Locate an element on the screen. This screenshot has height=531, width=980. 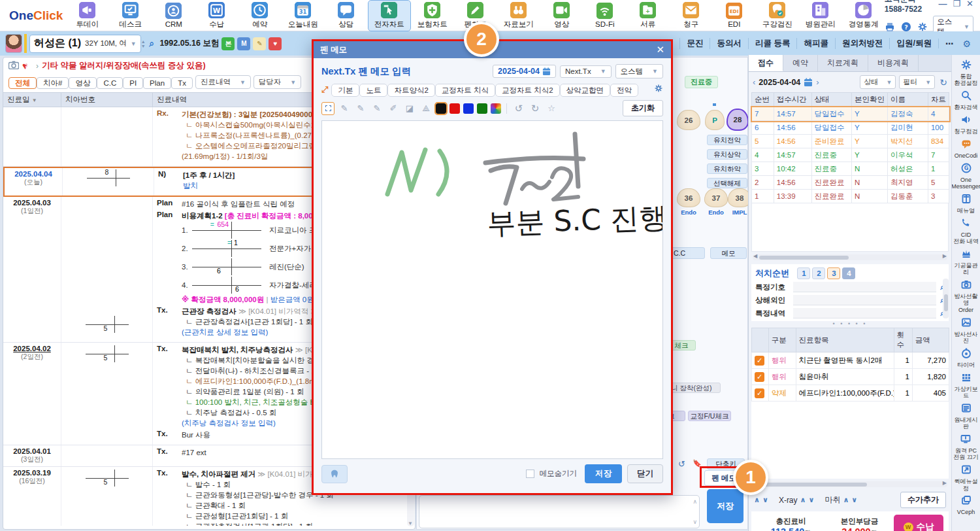
anesthesia-down-icon: ∨ is located at coordinates (855, 500).